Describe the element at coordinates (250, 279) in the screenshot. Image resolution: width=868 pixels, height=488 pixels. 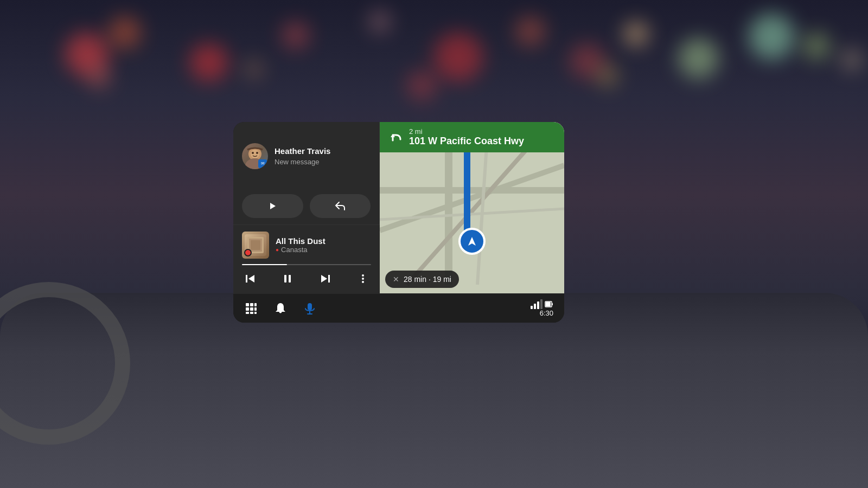
I see `prev-icon` at that location.